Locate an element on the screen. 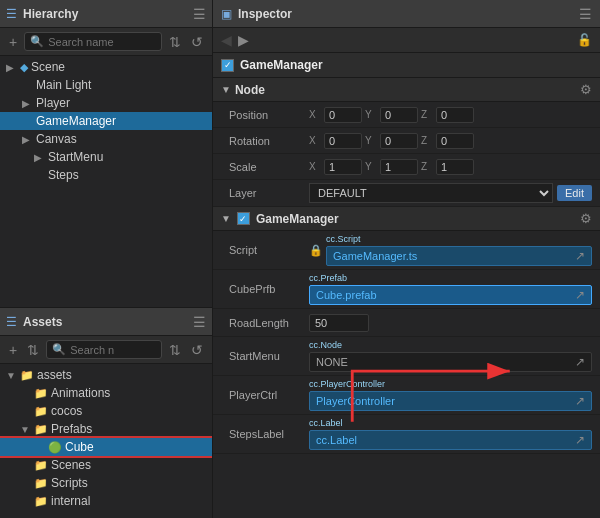 The image size is (600, 518). tree-item-cube: 🟢 Cube is located at coordinates (106, 447).